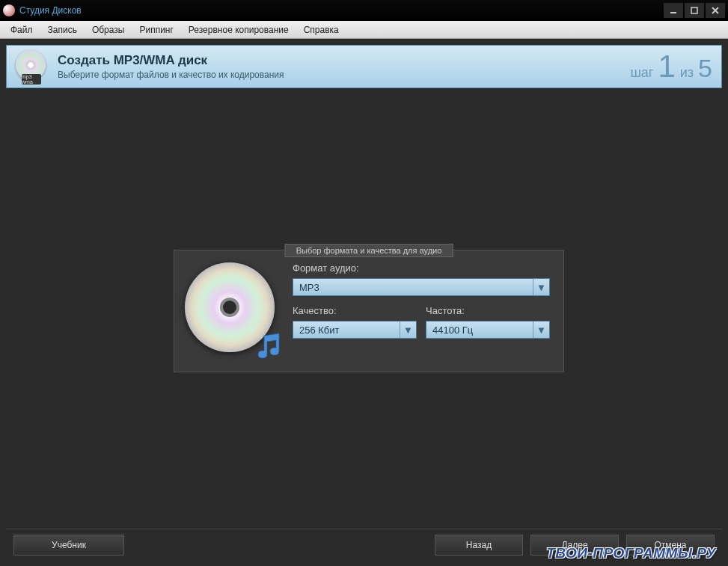 This screenshot has height=566, width=728. What do you see at coordinates (319, 330) in the screenshot?
I see `quality-value: 256 Кбит` at bounding box center [319, 330].